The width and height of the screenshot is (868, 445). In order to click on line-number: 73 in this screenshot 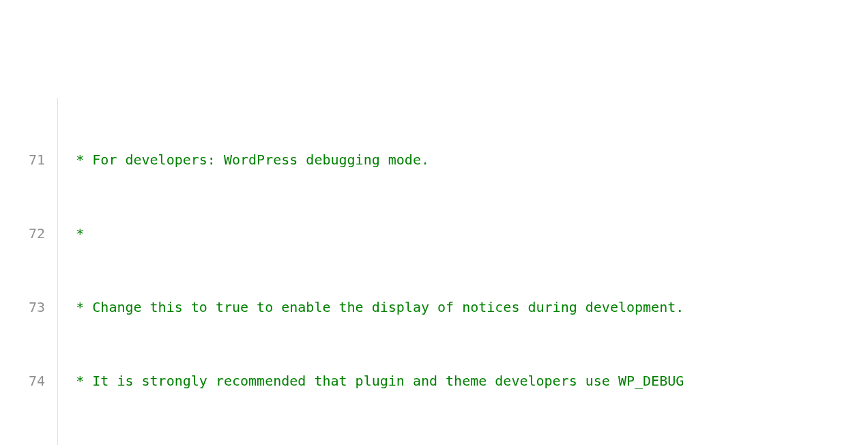, I will do `click(29, 307)`.